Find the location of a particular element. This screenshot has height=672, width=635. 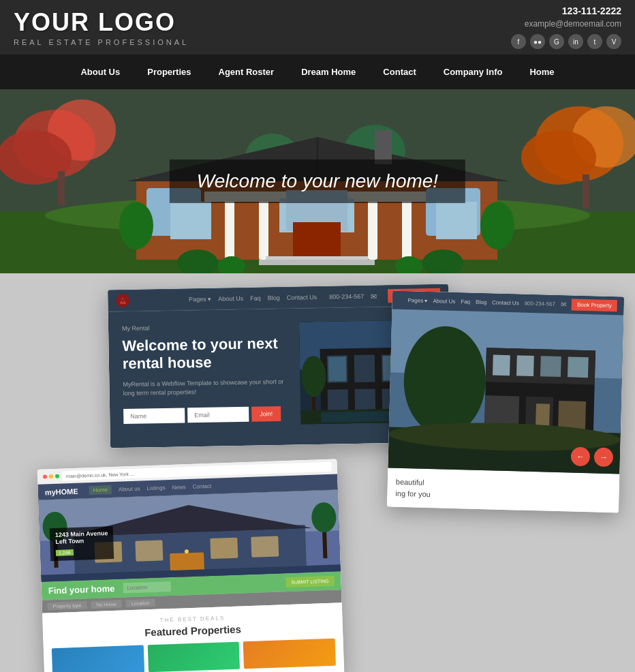

myhome-nav-home: Home is located at coordinates (100, 490).